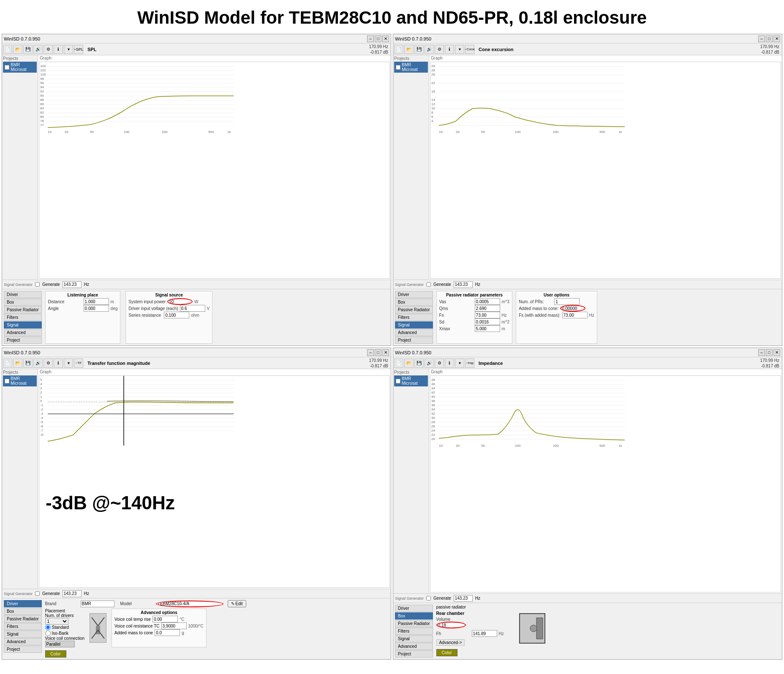 The image size is (784, 674). Describe the element at coordinates (414, 616) in the screenshot. I see `tab-box-imp: Box` at that location.